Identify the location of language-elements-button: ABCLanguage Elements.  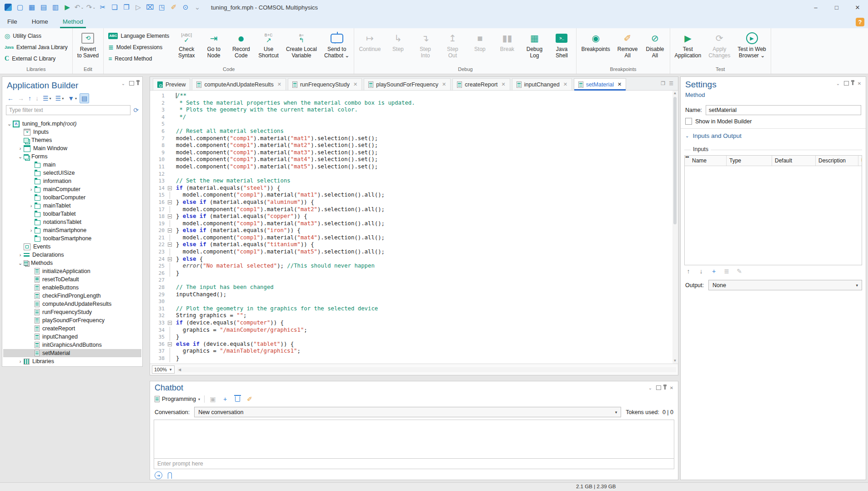
(139, 35).